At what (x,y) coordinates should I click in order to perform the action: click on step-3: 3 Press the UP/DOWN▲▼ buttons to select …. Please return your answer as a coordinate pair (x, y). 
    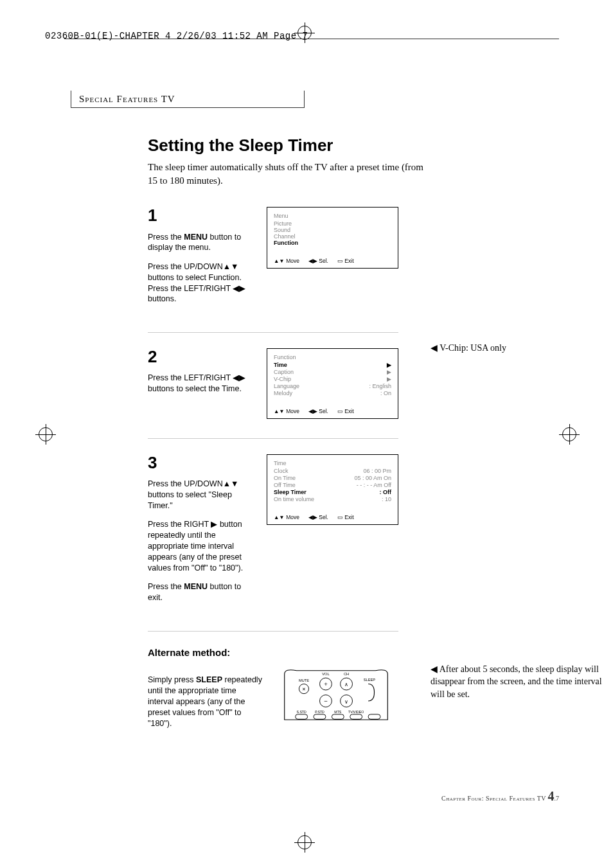
    Looking at the image, I should click on (273, 533).